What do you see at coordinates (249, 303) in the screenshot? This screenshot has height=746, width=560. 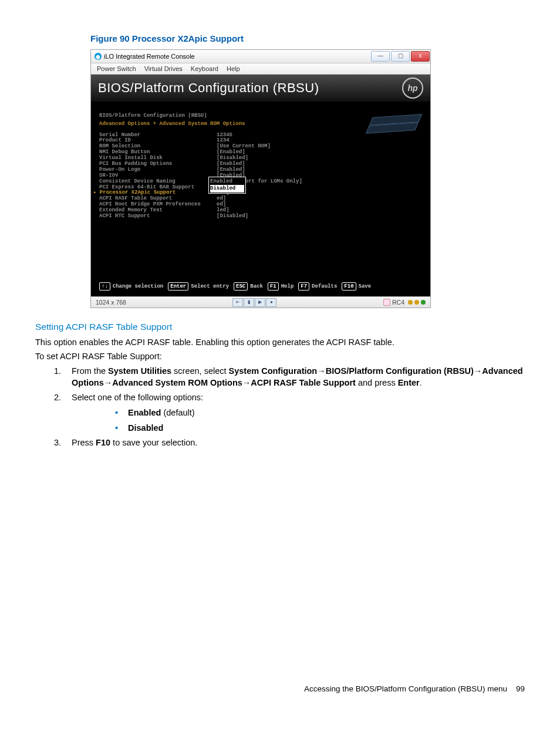 I see `status-btn-2: ▮` at bounding box center [249, 303].